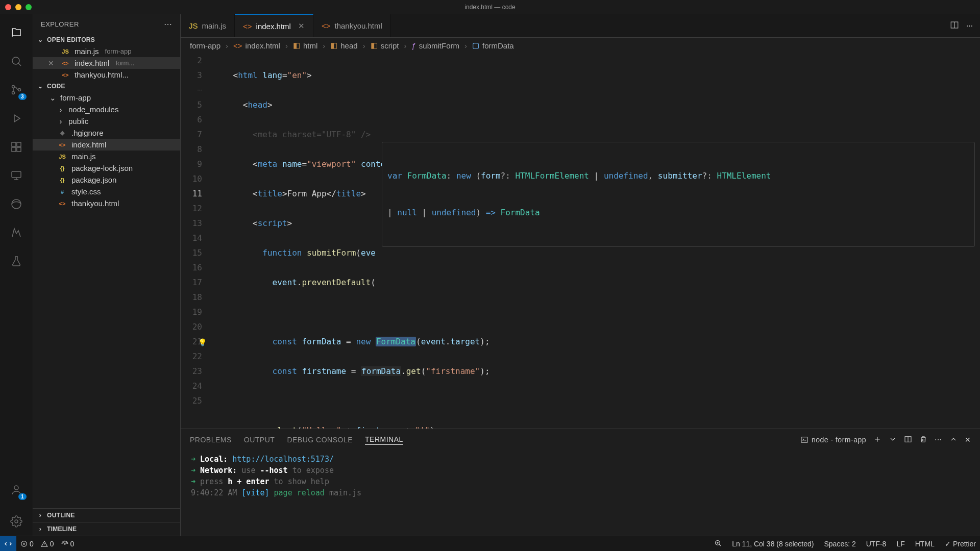  What do you see at coordinates (352, 26) in the screenshot?
I see `tab-thankyou: <> thankyou.html` at bounding box center [352, 26].